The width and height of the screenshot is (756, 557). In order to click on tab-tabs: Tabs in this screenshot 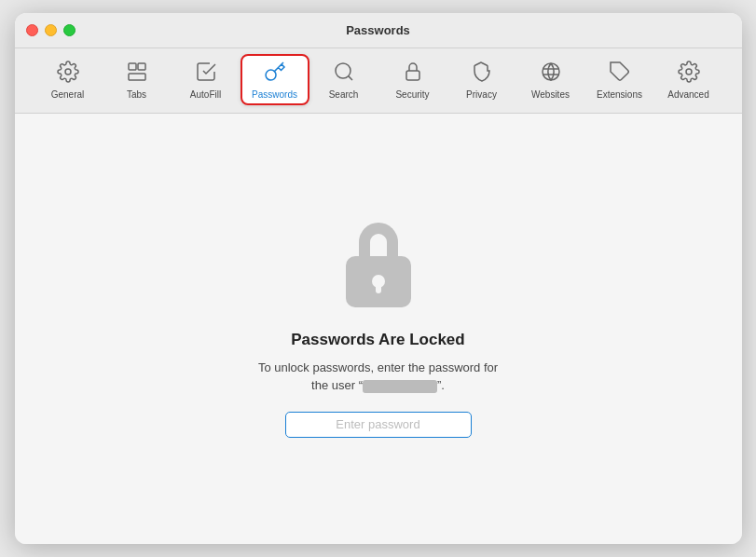, I will do `click(137, 80)`.